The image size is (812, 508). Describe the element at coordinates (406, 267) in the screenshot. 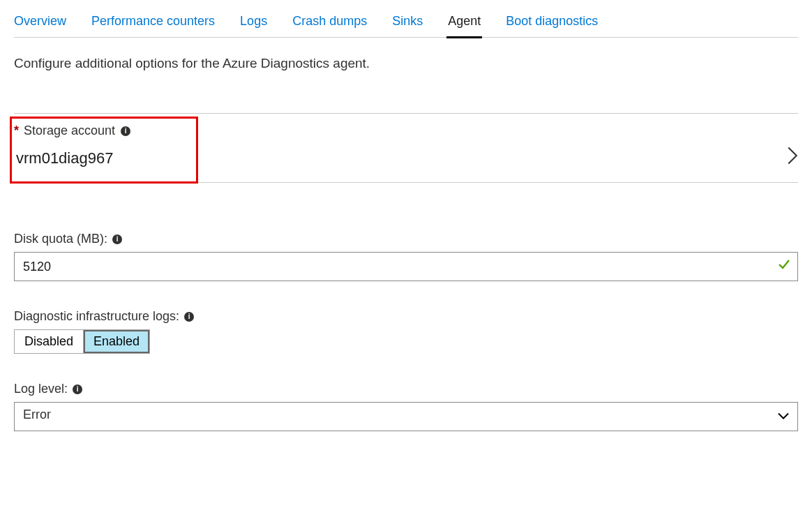

I see `disk-quota-input` at that location.